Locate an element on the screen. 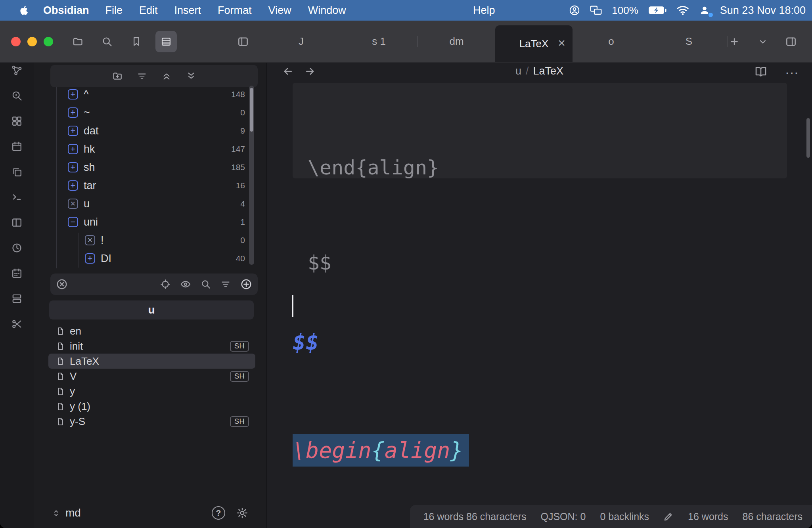  search-input is located at coordinates (114, 284).